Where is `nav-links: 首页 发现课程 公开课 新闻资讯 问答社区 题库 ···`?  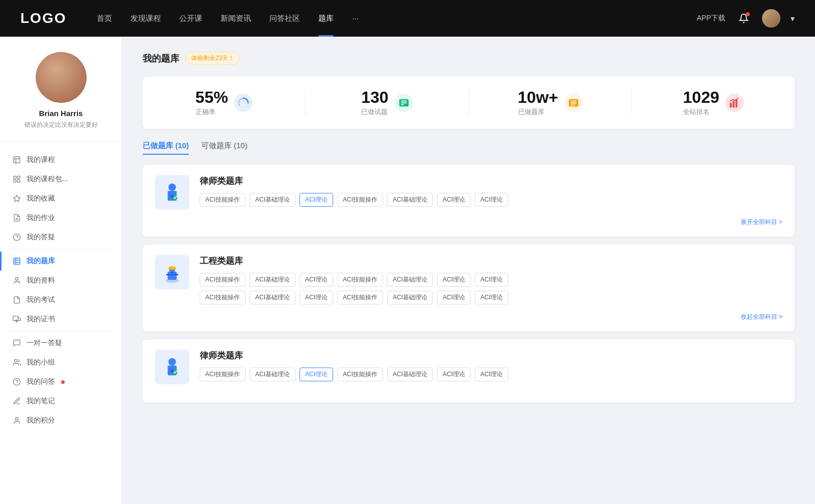
nav-links: 首页 发现课程 公开课 新闻资讯 问答社区 题库 ··· is located at coordinates (397, 18).